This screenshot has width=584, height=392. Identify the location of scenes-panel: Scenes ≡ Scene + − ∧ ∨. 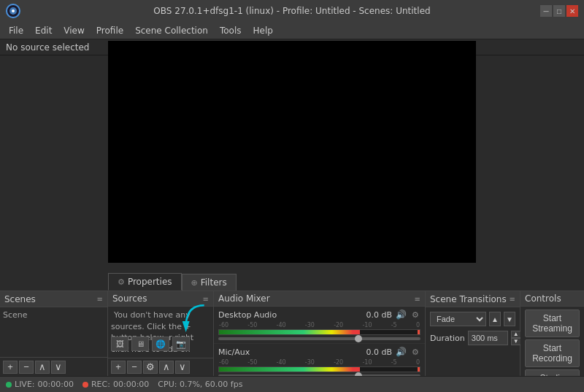
(54, 334).